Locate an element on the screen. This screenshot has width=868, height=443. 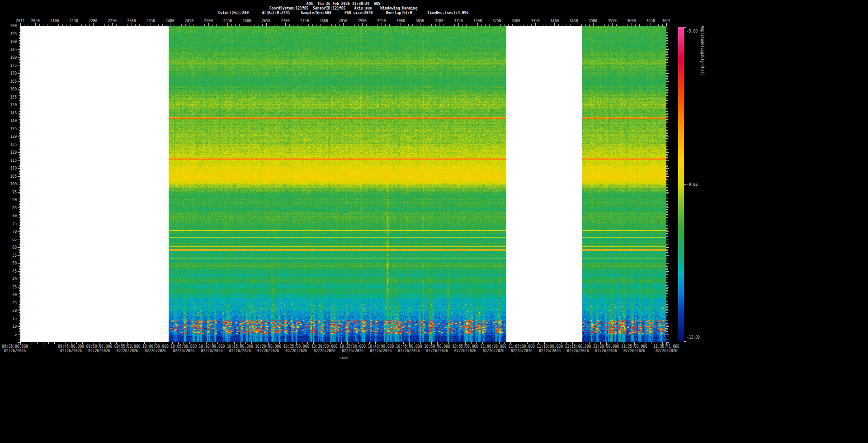
time-tick-label: 09:55:00.00002/26/2026 is located at coordinates (127, 349).